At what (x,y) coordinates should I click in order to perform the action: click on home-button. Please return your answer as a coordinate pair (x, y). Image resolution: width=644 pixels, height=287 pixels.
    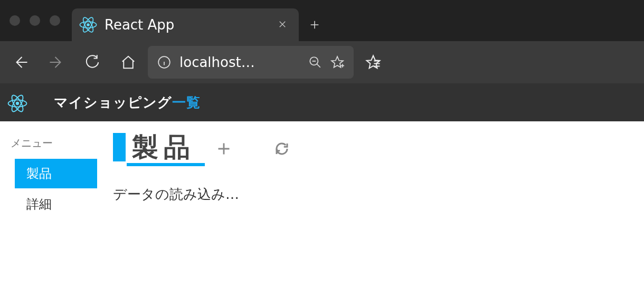
    Looking at the image, I should click on (128, 62).